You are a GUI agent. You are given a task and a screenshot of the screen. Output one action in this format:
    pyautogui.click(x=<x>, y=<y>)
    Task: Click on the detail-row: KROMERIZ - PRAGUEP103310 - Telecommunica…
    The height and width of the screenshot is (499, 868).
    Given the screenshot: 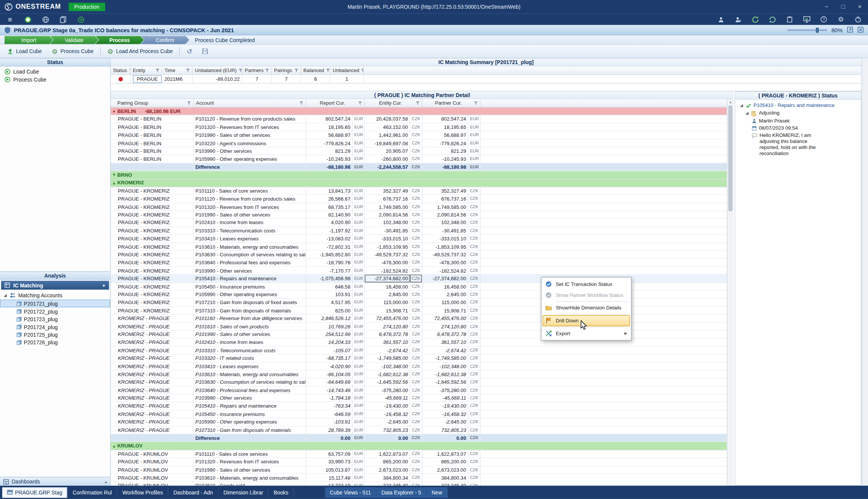 What is the action you would take?
    pyautogui.click(x=418, y=350)
    